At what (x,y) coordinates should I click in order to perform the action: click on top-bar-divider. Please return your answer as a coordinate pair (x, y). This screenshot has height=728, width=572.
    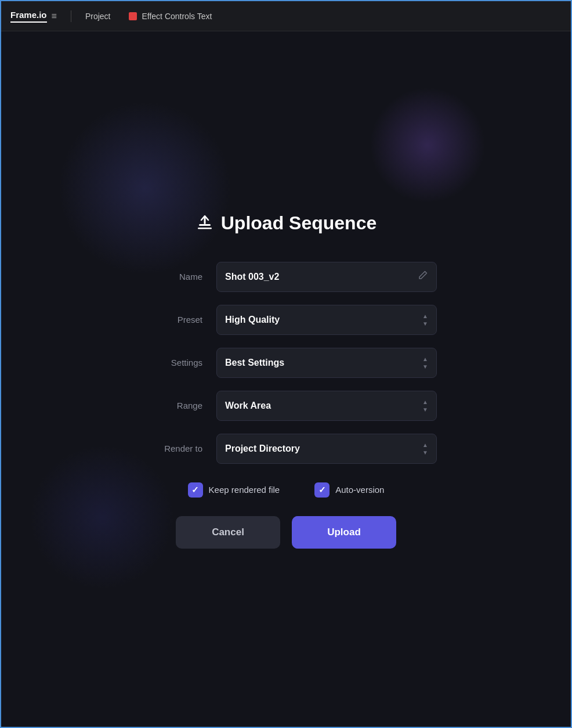
    Looking at the image, I should click on (71, 16).